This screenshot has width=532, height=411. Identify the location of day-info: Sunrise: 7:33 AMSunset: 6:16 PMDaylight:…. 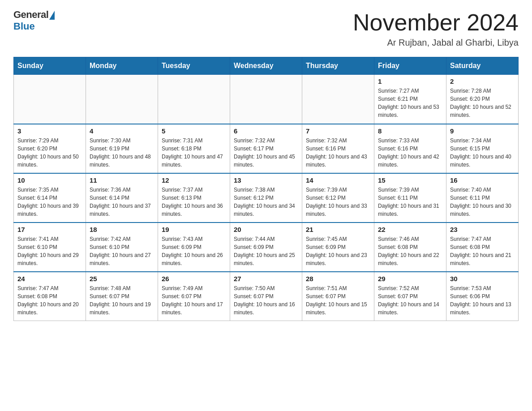
(410, 153).